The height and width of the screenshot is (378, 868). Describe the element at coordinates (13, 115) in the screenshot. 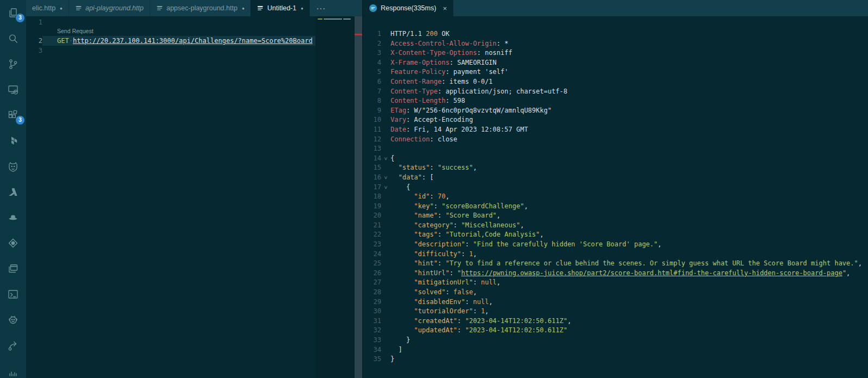

I see `extensions-icon: 3` at that location.